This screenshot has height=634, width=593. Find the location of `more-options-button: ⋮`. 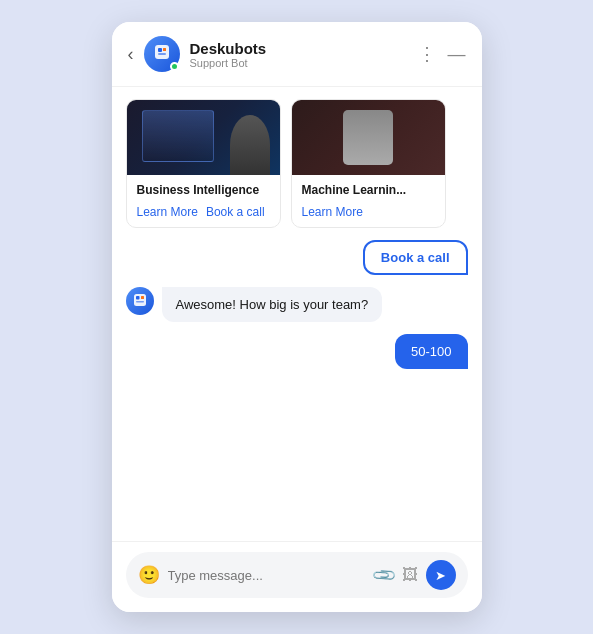

more-options-button: ⋮ is located at coordinates (427, 54).